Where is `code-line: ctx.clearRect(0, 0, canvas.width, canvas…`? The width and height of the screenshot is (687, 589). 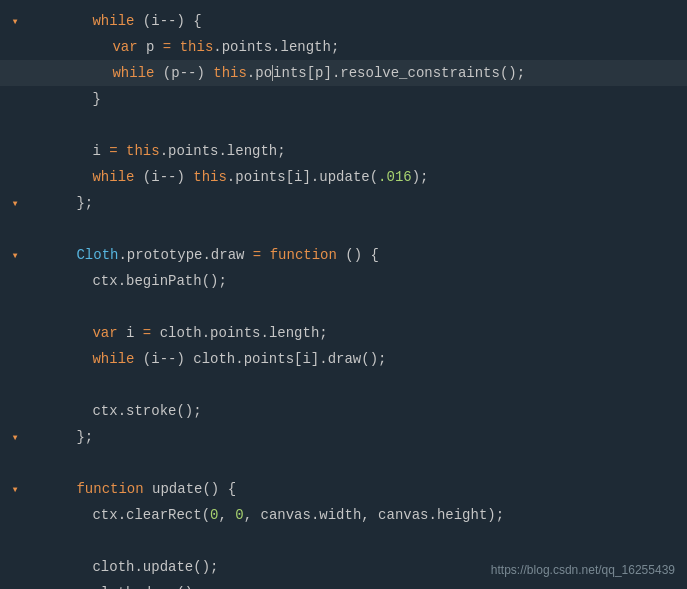
code-line: ctx.clearRect(0, 0, canvas.width, canvas… is located at coordinates (344, 515).